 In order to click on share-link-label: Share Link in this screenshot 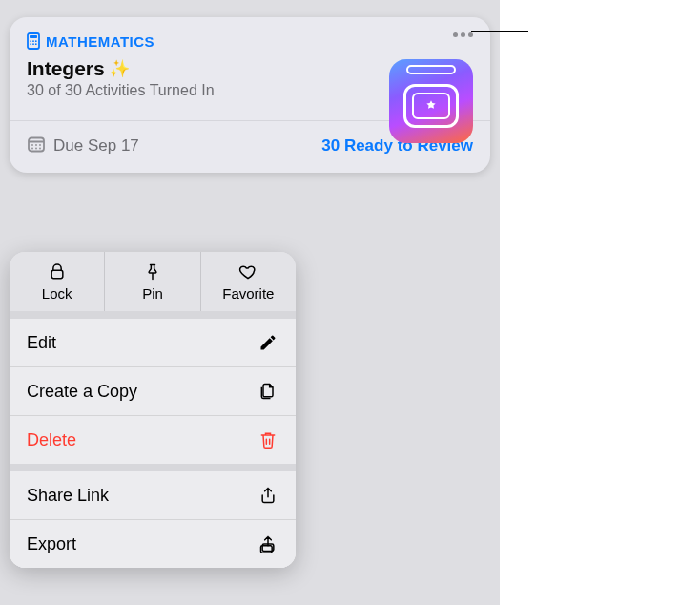, I will do `click(68, 496)`.